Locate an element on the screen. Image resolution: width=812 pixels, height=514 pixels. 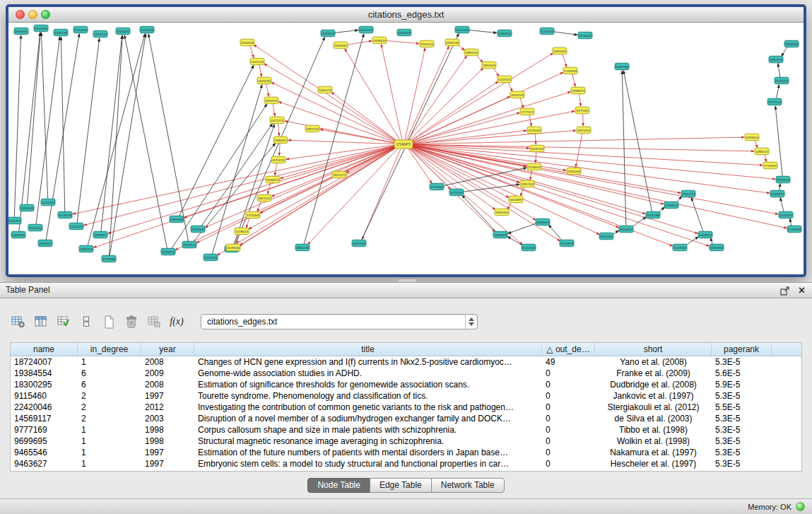
graph-node: 17703301 is located at coordinates (770, 165).